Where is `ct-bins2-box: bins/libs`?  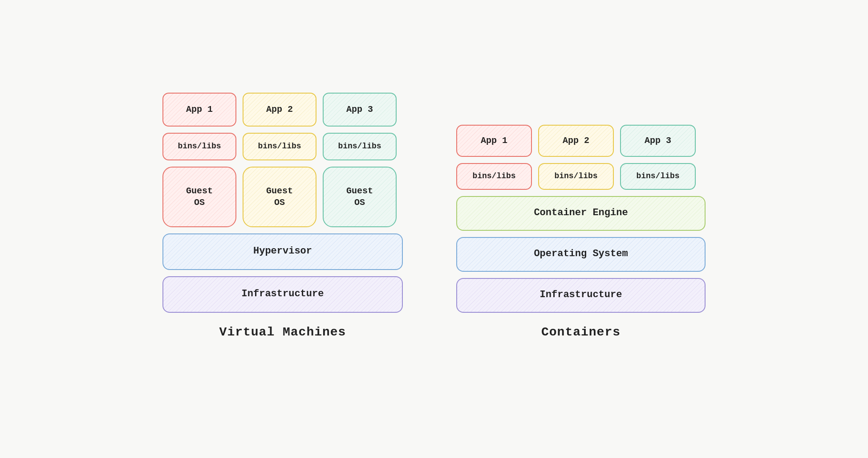 ct-bins2-box: bins/libs is located at coordinates (576, 176).